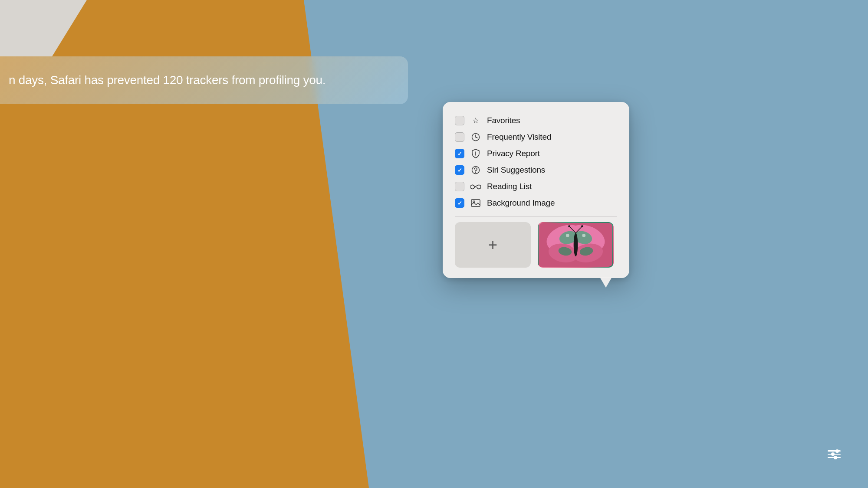 This screenshot has width=868, height=488. What do you see at coordinates (513, 154) in the screenshot?
I see `label-privacy-report: Privacy Report` at bounding box center [513, 154].